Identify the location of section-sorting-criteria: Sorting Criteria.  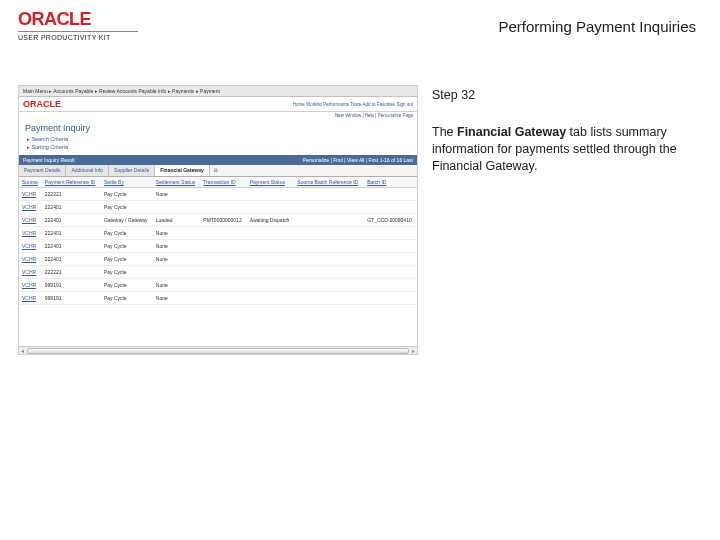
(218, 147).